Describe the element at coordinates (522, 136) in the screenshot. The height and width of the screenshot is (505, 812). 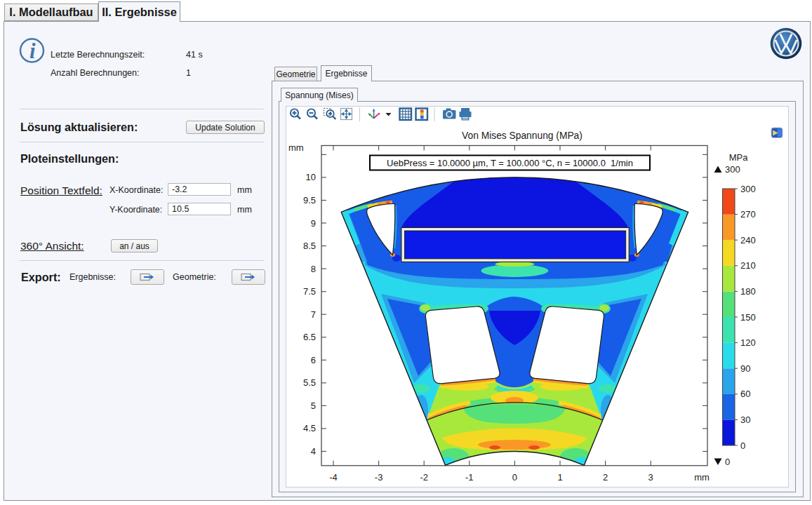
I see `svg-text: Von Mises Spannung (MPa)` at that location.